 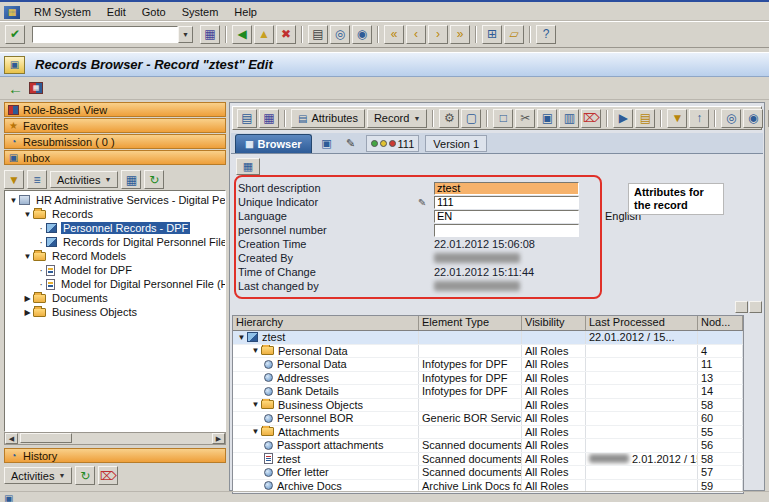 What do you see at coordinates (8, 498) in the screenshot?
I see `status-icon: ▣` at bounding box center [8, 498].